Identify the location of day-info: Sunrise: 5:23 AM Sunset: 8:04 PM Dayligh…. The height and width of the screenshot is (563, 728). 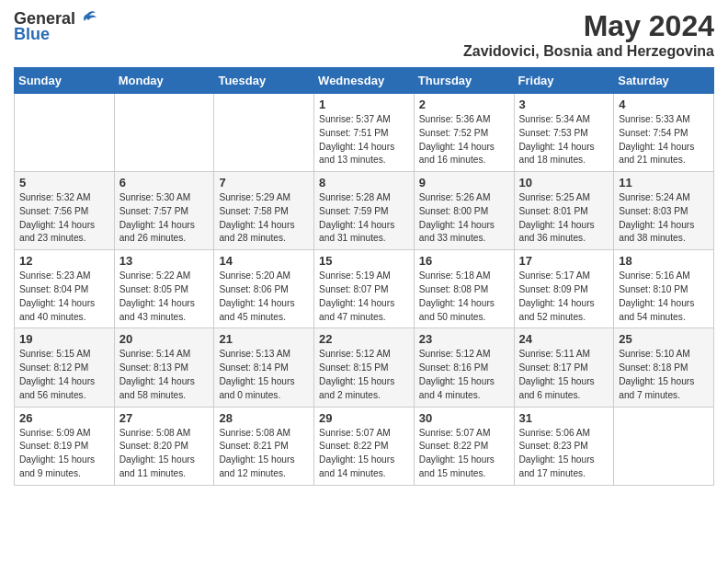
(64, 296).